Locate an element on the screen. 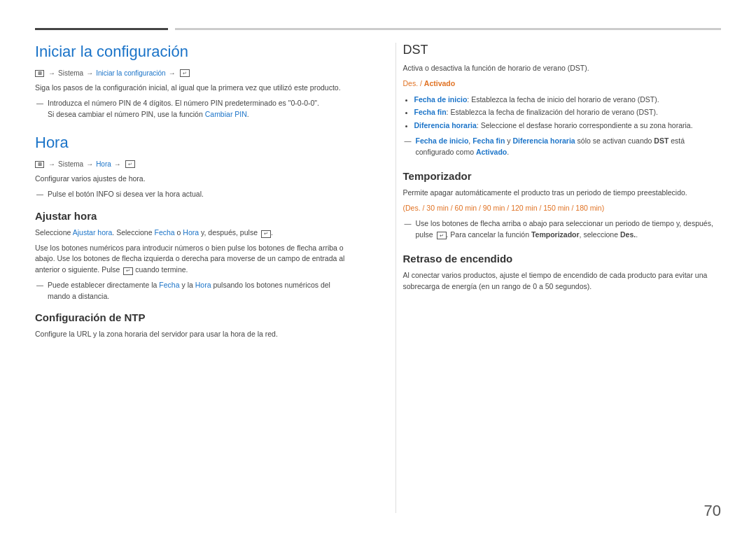 The image size is (756, 534). retraso-body1: Al conectar varios productos, ajuste el … is located at coordinates (563, 281).